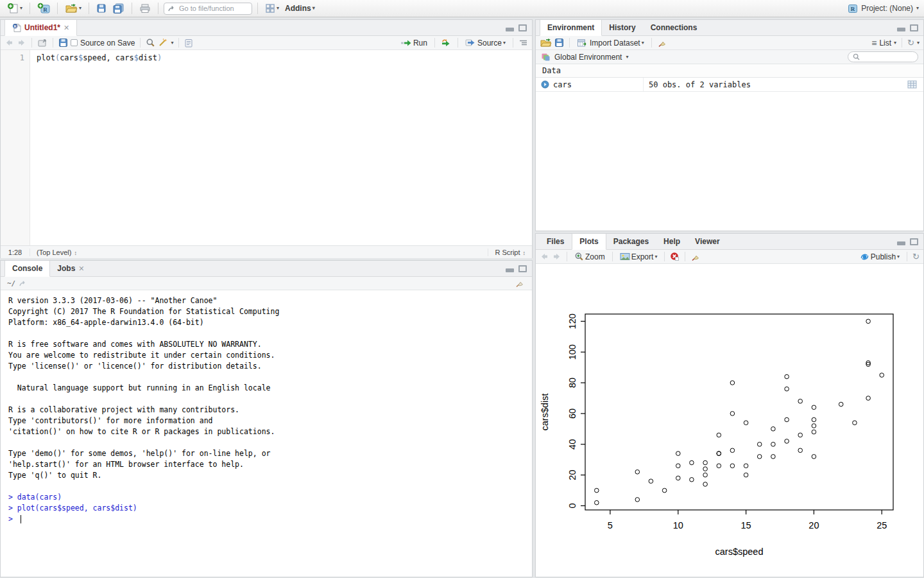 This screenshot has height=578, width=924. What do you see at coordinates (81, 268) in the screenshot?
I see `close-jobs-tab-icon: ✕` at bounding box center [81, 268].